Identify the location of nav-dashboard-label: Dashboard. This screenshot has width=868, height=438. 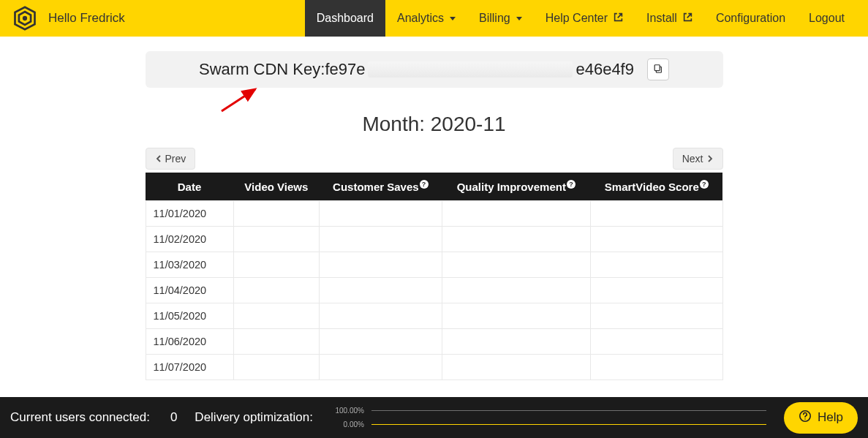
(345, 18).